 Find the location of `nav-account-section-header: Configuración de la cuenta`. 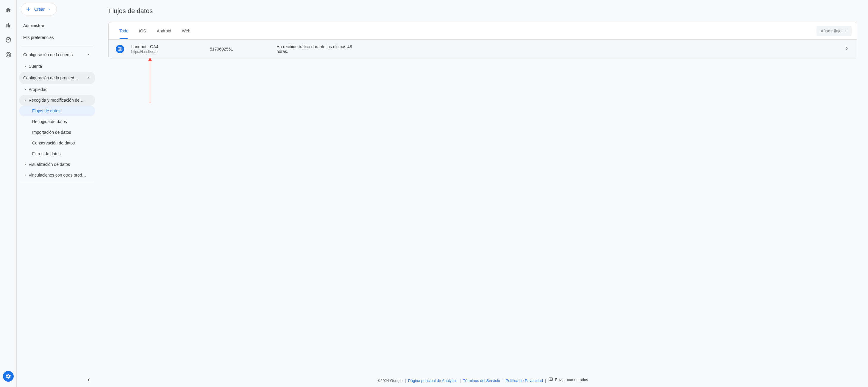

nav-account-section-header: Configuración de la cuenta is located at coordinates (57, 55).